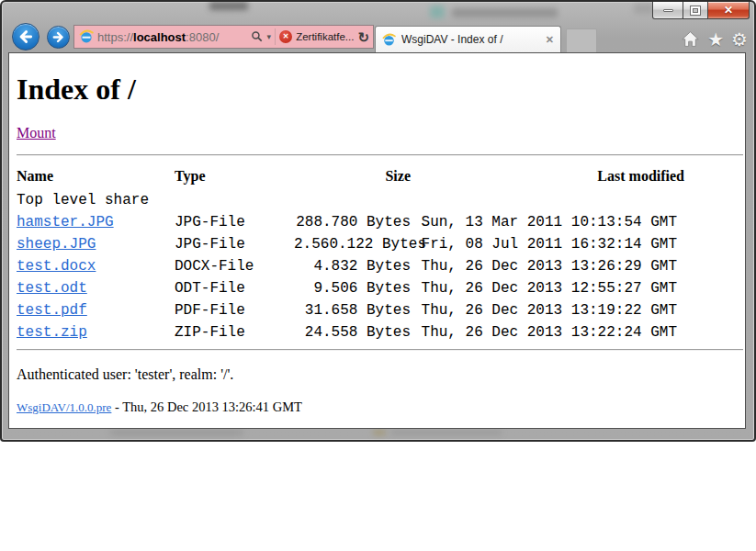  What do you see at coordinates (377, 408) in the screenshot?
I see `page-footer: WsgiDAV/1.0.0.pre - Thu, 26 Dec 2013 13:…` at bounding box center [377, 408].